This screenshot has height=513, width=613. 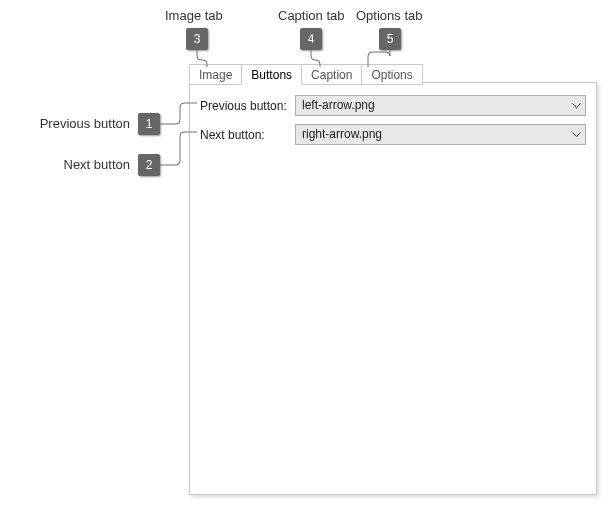 What do you see at coordinates (332, 74) in the screenshot?
I see `tab-caption: Caption` at bounding box center [332, 74].